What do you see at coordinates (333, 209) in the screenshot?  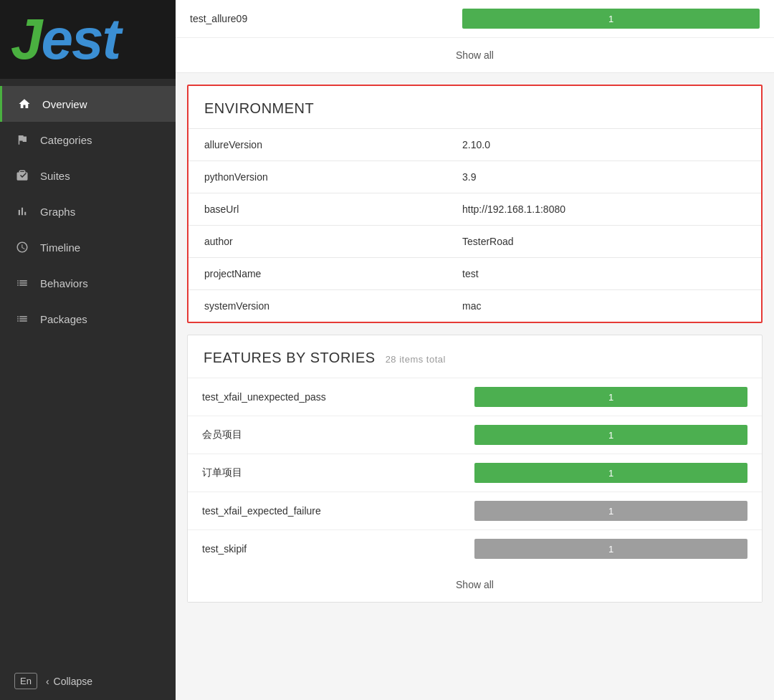 I see `env-key-baseurl: baseUrl` at bounding box center [333, 209].